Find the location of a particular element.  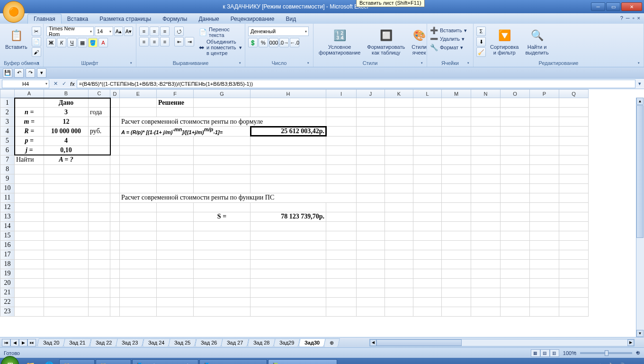

pin-ie: 🌐 is located at coordinates (49, 362).